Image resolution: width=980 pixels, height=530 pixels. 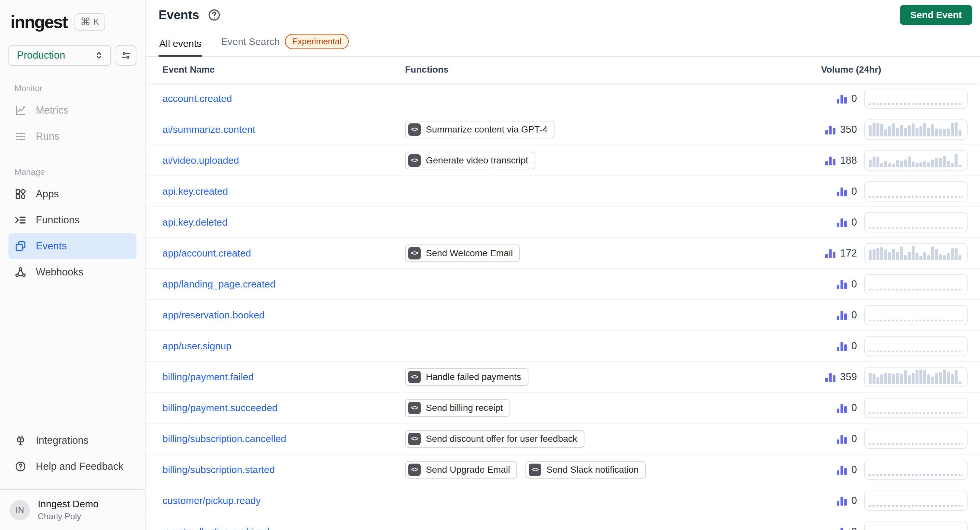 I want to click on event-name-link: app/account.created, so click(x=207, y=253).